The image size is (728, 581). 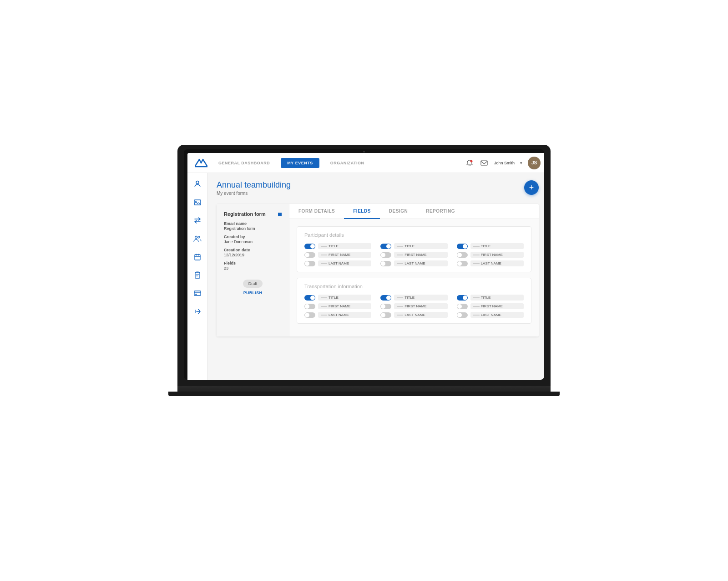 I want to click on participant-columns: TITLE FIRST NAME, so click(x=414, y=255).